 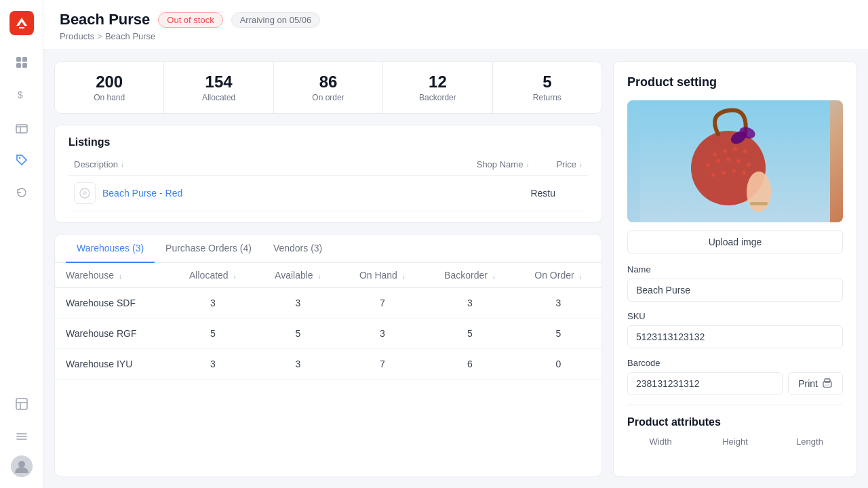 What do you see at coordinates (320, 277) in the screenshot?
I see `available-sort-icon: ↓` at bounding box center [320, 277].